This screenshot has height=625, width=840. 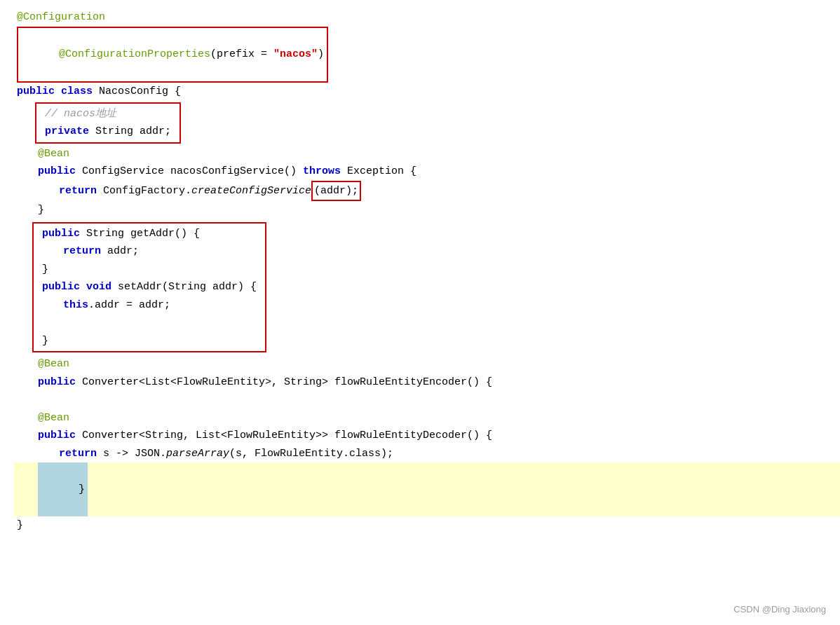 What do you see at coordinates (108, 123) in the screenshot?
I see `addr-section: // nacos地址 private String addr;` at bounding box center [108, 123].